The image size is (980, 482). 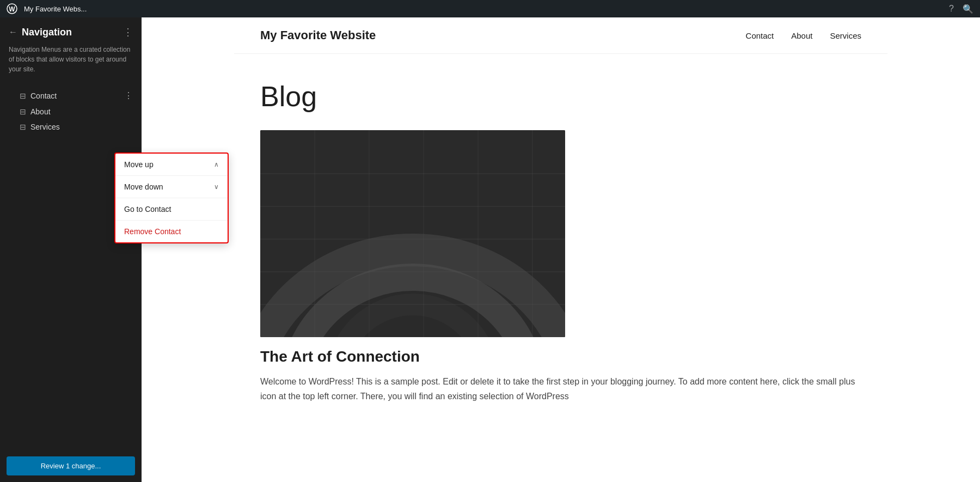 I want to click on context-menu-move-down-label: Move down, so click(x=144, y=187).